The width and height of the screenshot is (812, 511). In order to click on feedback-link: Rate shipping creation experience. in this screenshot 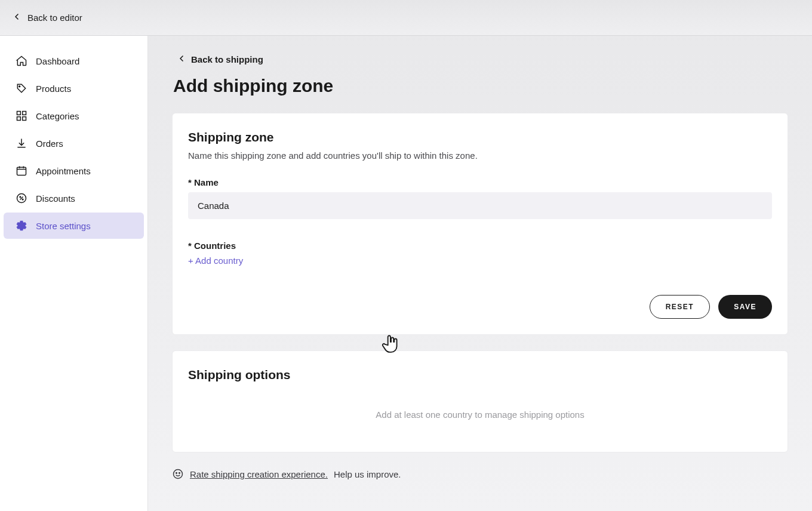, I will do `click(259, 474)`.